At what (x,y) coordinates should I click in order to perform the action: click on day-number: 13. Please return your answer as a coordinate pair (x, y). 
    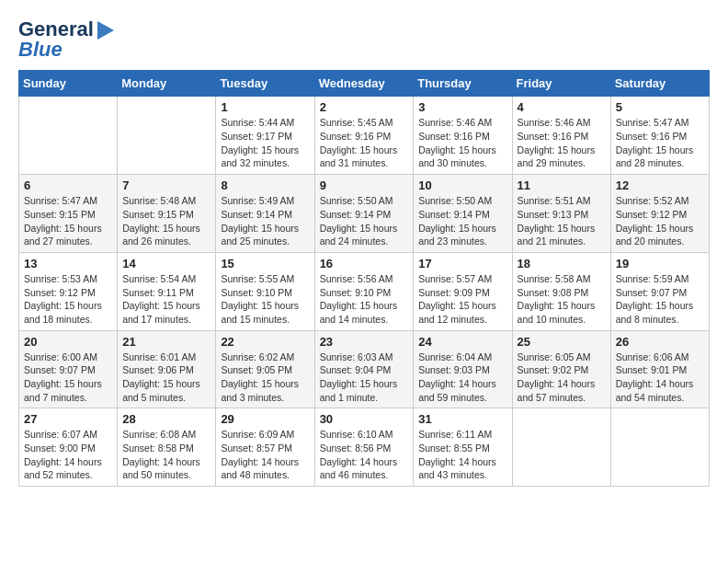
    Looking at the image, I should click on (68, 263).